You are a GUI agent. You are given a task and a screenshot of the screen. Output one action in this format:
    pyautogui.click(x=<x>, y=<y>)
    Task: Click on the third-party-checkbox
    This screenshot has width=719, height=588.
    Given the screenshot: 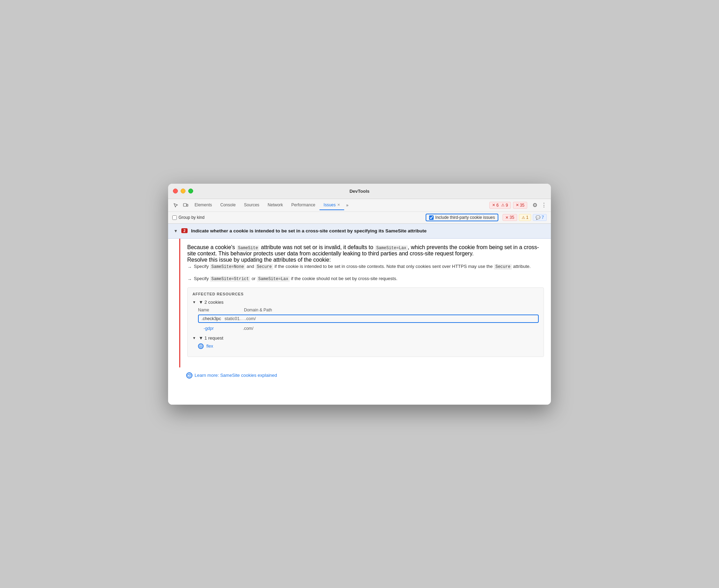 What is the action you would take?
    pyautogui.click(x=432, y=218)
    